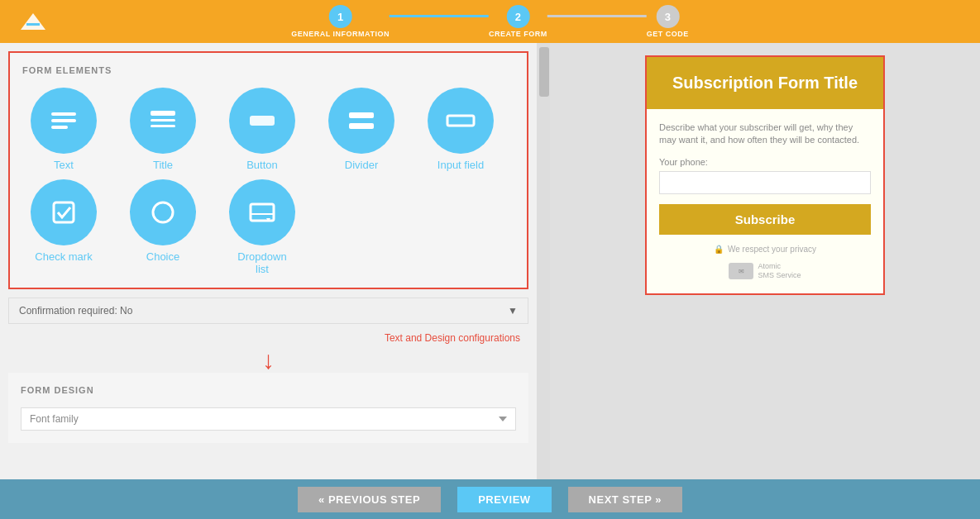 This screenshot has width=980, height=519. What do you see at coordinates (268, 129) in the screenshot?
I see `elements-row-1: Text Title Button` at bounding box center [268, 129].